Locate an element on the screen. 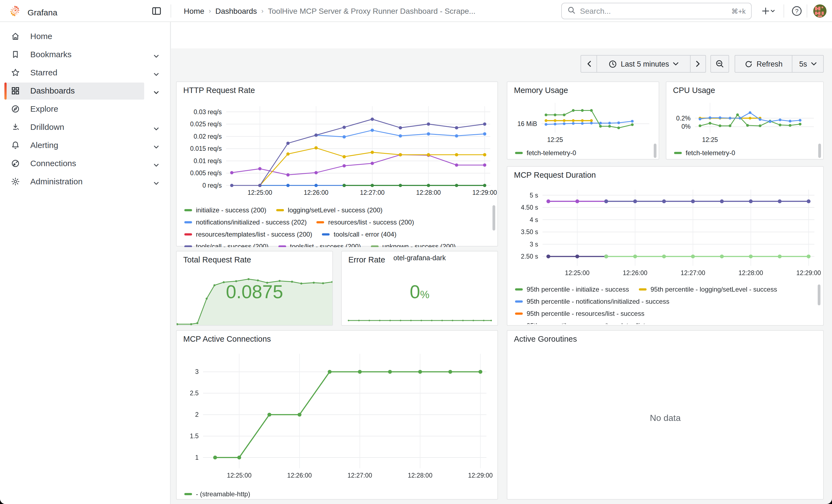 The height and width of the screenshot is (504, 832). svg-text: 0.02 req/s is located at coordinates (208, 136).